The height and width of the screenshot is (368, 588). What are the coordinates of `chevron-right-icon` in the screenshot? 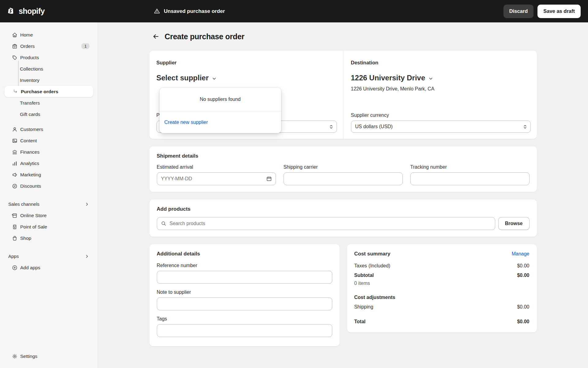 It's located at (87, 256).